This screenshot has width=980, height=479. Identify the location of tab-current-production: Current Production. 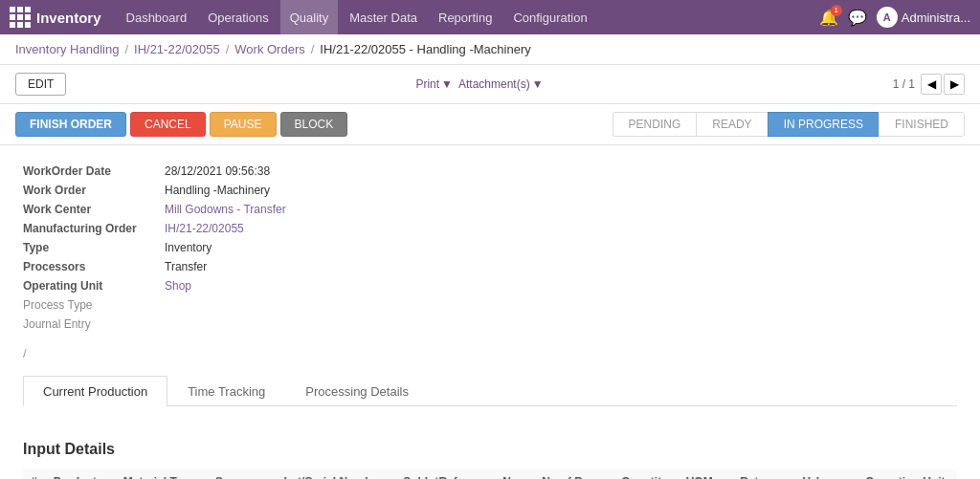
(96, 391).